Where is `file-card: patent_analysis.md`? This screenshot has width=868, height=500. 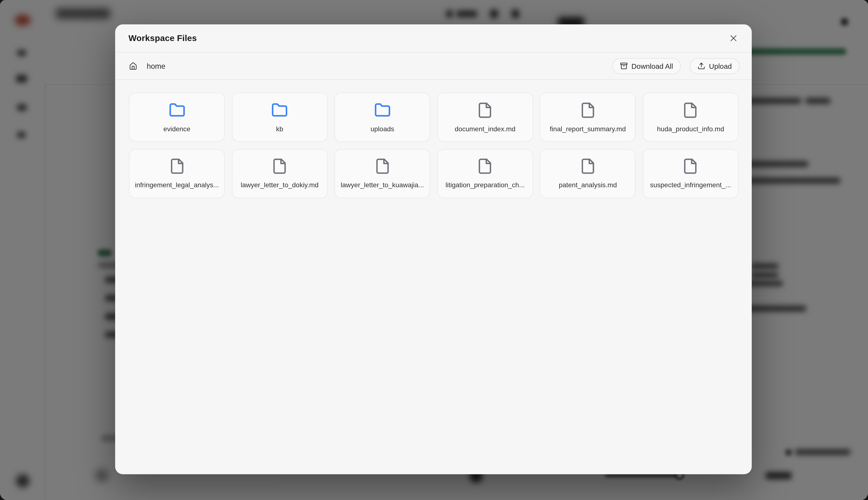 file-card: patent_analysis.md is located at coordinates (588, 173).